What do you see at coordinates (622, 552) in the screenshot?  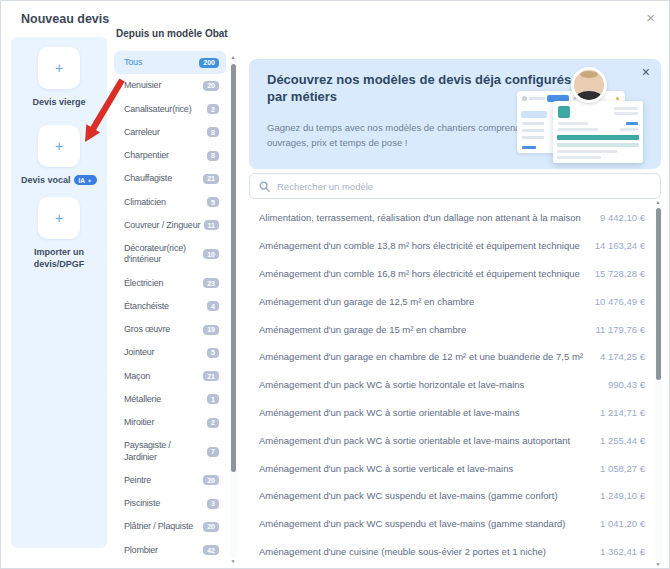 I see `template-price: 1 362,41 €` at bounding box center [622, 552].